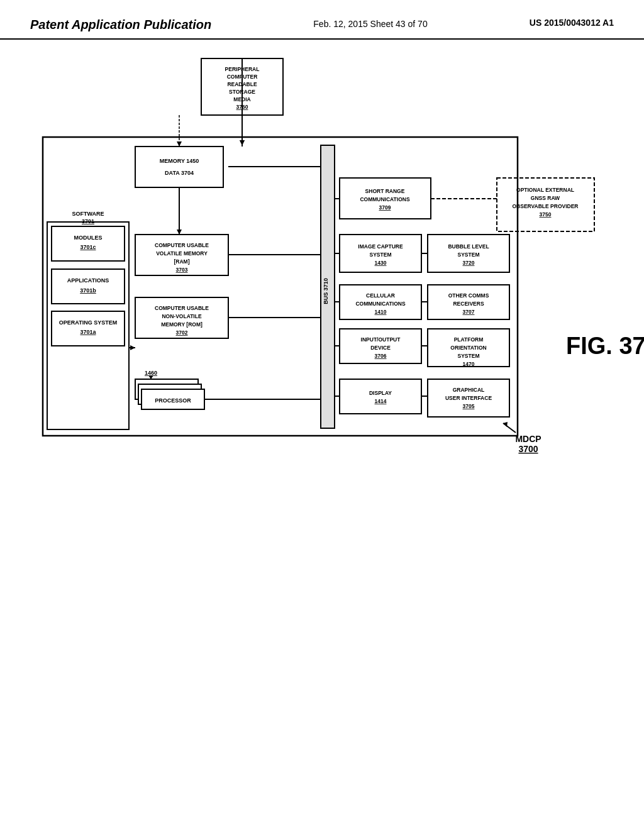 The image size is (644, 830). Describe the element at coordinates (469, 398) in the screenshot. I see `svg-text: USER INTERFACE` at that location.